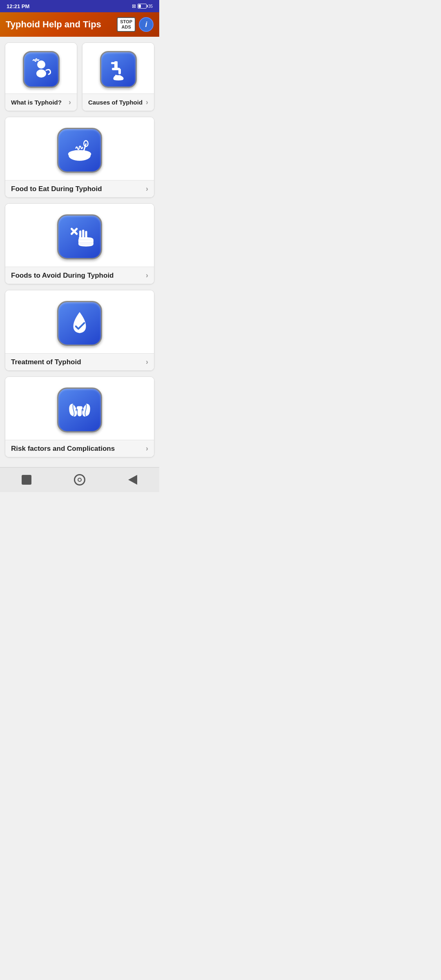 The height and width of the screenshot is (980, 441). Describe the element at coordinates (146, 24) in the screenshot. I see `info-button: i` at that location.